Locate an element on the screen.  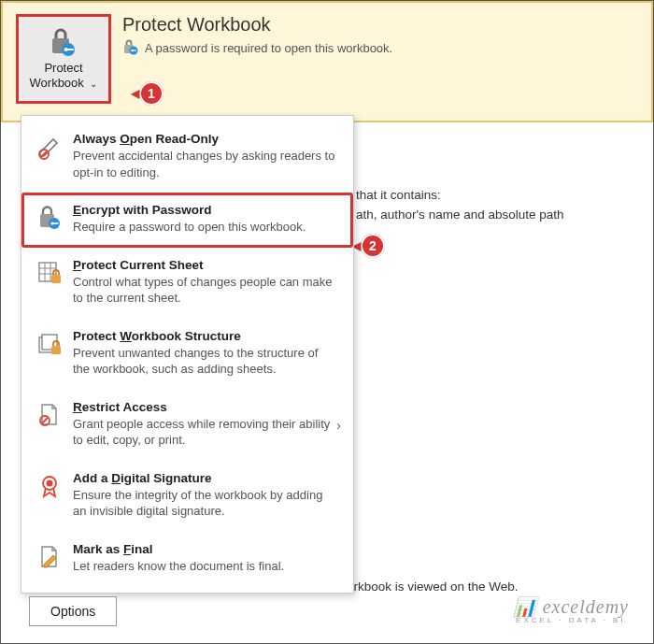
callout-badge-2: 2 is located at coordinates (373, 246).